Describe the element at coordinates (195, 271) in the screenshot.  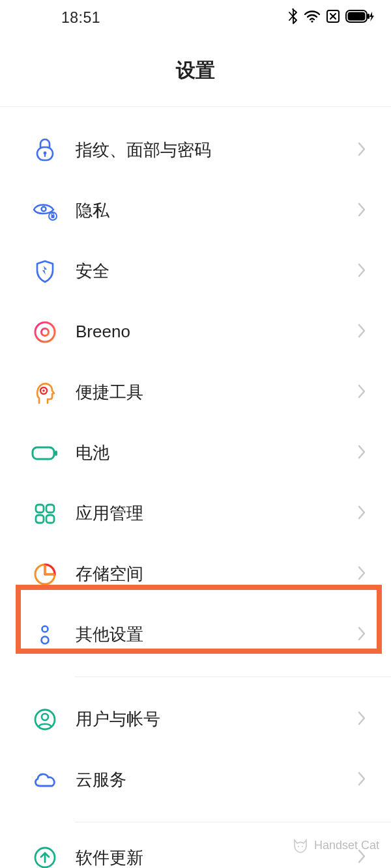
I see `row-security: 安全` at that location.